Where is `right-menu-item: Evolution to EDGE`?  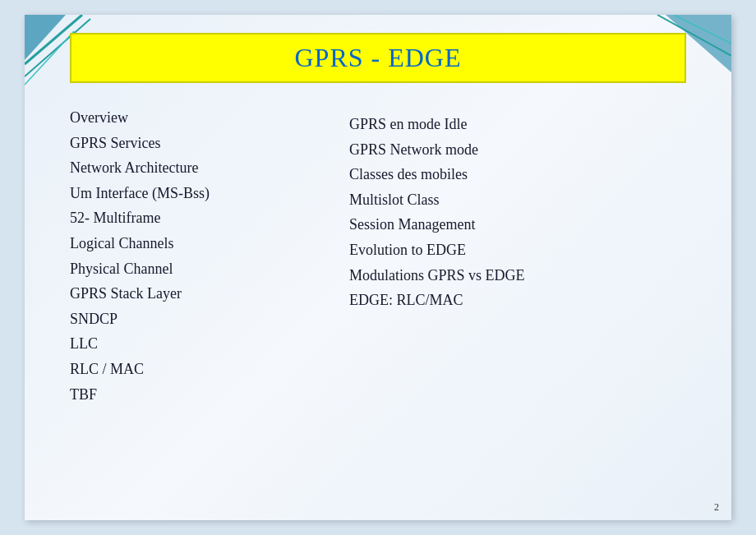
right-menu-item: Evolution to EDGE is located at coordinates (518, 250).